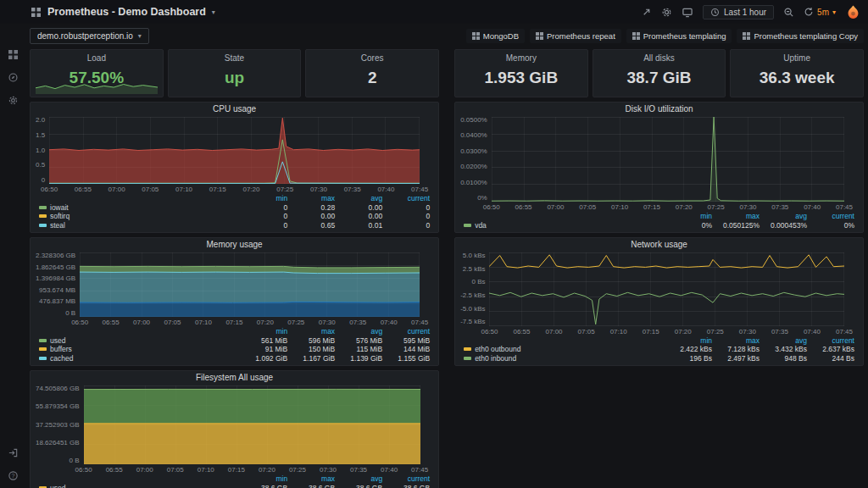 This screenshot has height=488, width=868. I want to click on y-axis-tick: -2.5 kBs, so click(473, 296).